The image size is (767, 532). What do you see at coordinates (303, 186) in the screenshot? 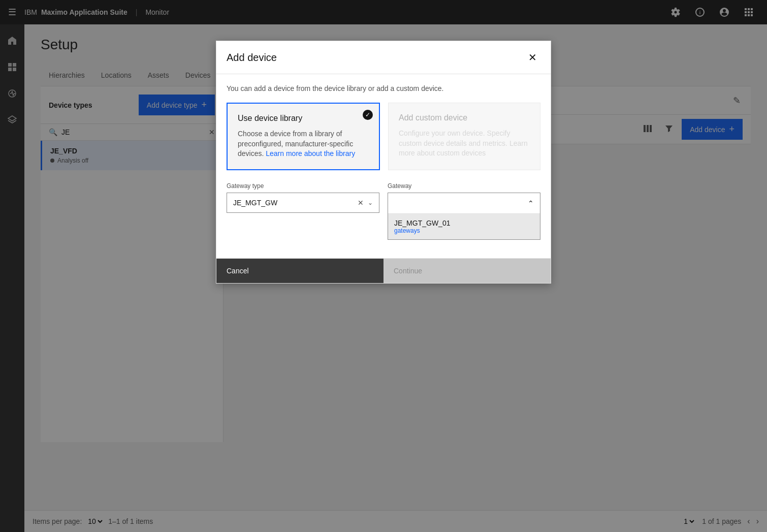
I see `gateway-type-label: Gateway type` at bounding box center [303, 186].